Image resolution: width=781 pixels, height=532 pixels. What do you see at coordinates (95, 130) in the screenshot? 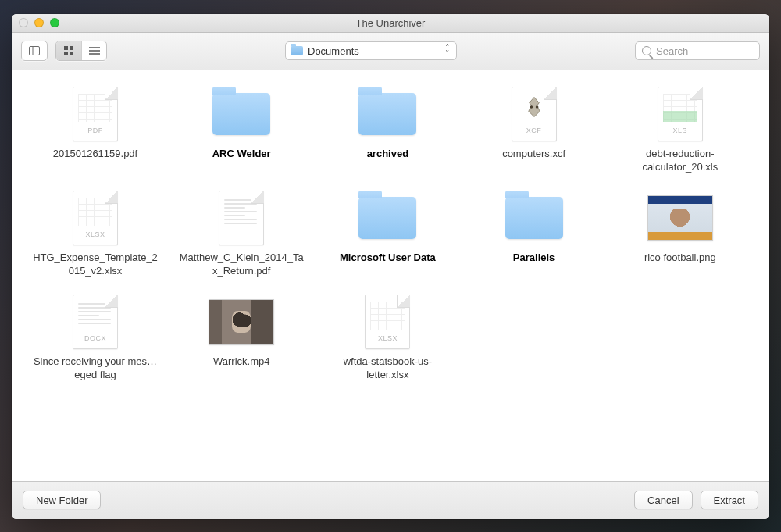
I see `file-item: PDF201501261159.pdf` at bounding box center [95, 130].